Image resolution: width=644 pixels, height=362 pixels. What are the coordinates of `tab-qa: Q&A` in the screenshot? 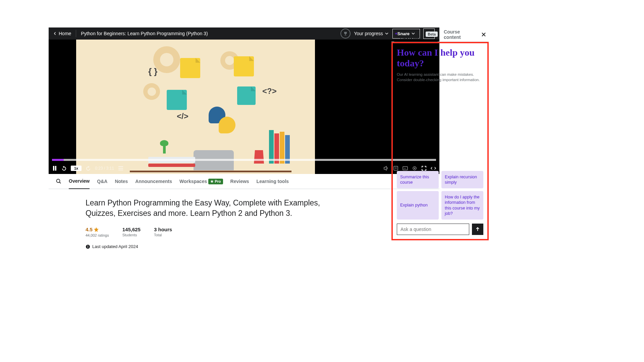 It's located at (102, 182).